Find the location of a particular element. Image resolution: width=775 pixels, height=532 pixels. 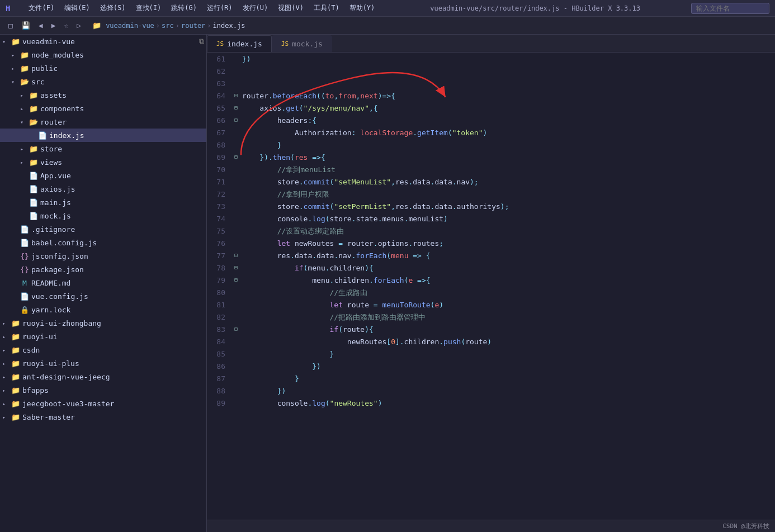

sidebar-item-yarn-lock: 🔒yarn.lock is located at coordinates (103, 310).